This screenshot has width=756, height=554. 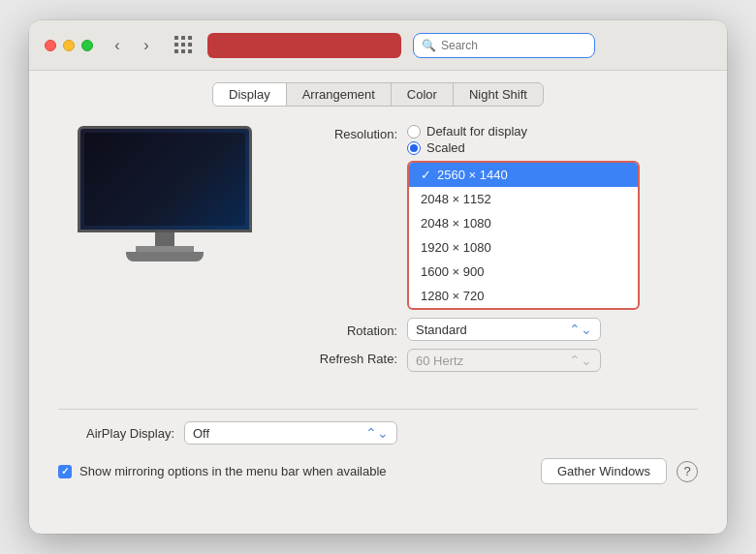 What do you see at coordinates (165, 257) in the screenshot?
I see `monitor-base` at bounding box center [165, 257].